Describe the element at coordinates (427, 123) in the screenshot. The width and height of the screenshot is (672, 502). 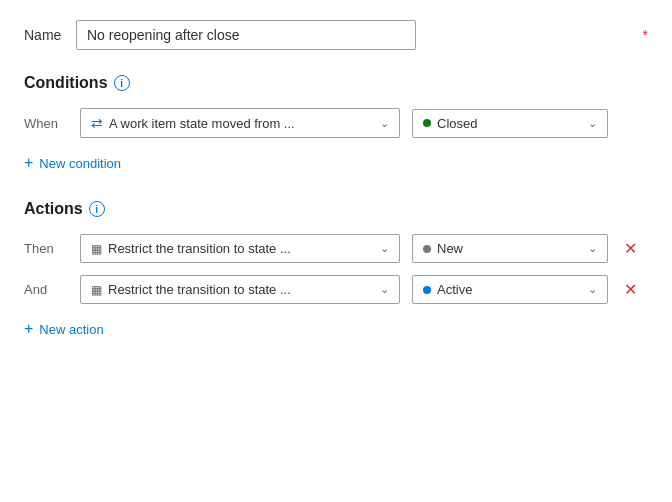
I see `closed-dot` at that location.